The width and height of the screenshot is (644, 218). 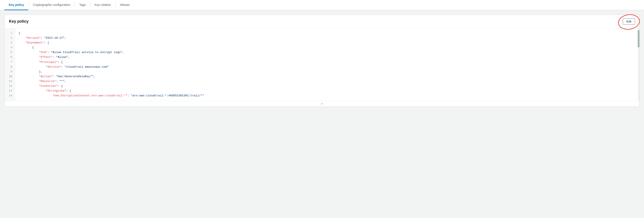 I want to click on code-line-12: "Condition": {, so click(x=327, y=86).